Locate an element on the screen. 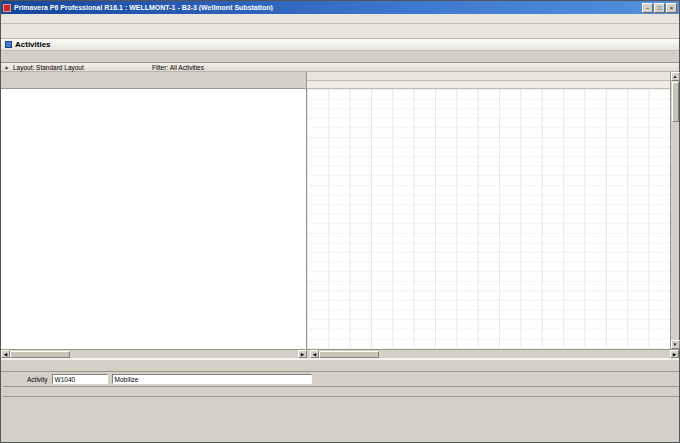 Image resolution: width=680 pixels, height=443 pixels. gantt-hscrollbar: ◀ ▶ is located at coordinates (494, 354).